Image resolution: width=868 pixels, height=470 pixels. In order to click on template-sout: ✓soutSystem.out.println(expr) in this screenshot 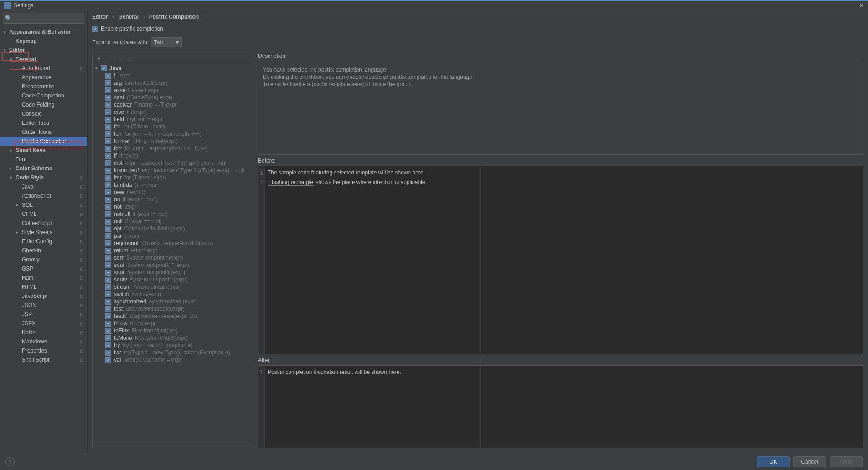, I will do `click(174, 272)`.